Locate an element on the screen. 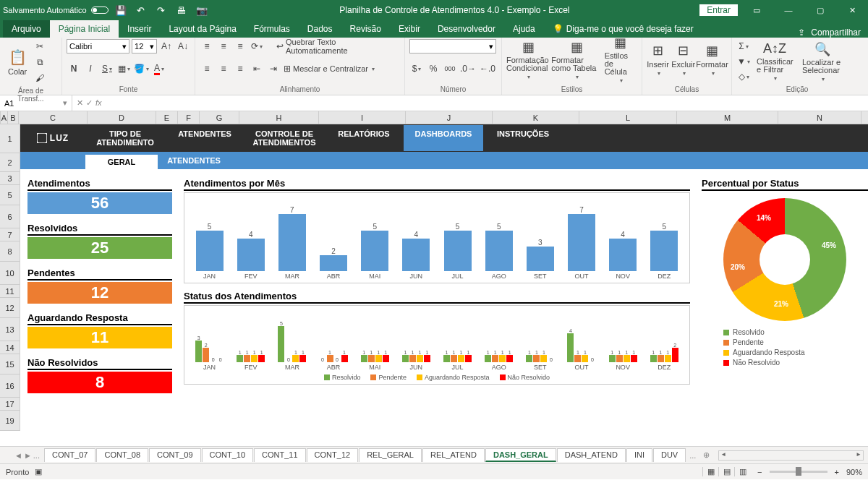 Image resolution: width=868 pixels, height=488 pixels. name-box: A1▾ is located at coordinates (36, 103).